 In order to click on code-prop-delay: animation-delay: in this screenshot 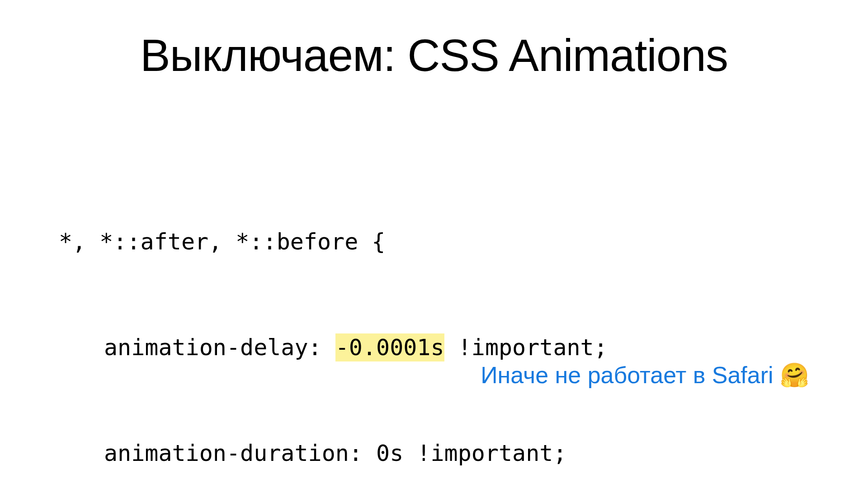, I will do `click(220, 347)`.